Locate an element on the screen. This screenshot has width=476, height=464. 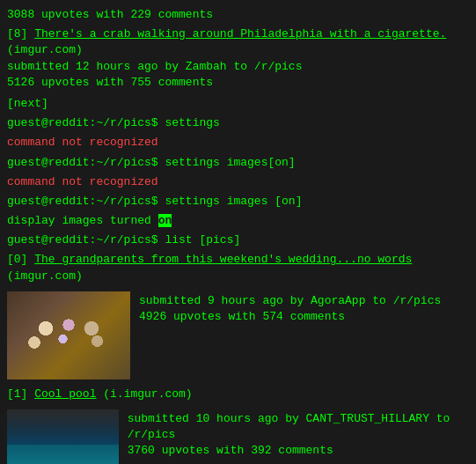
prompt-1: guest@reddit:~/r/pics$ is located at coordinates (83, 123).